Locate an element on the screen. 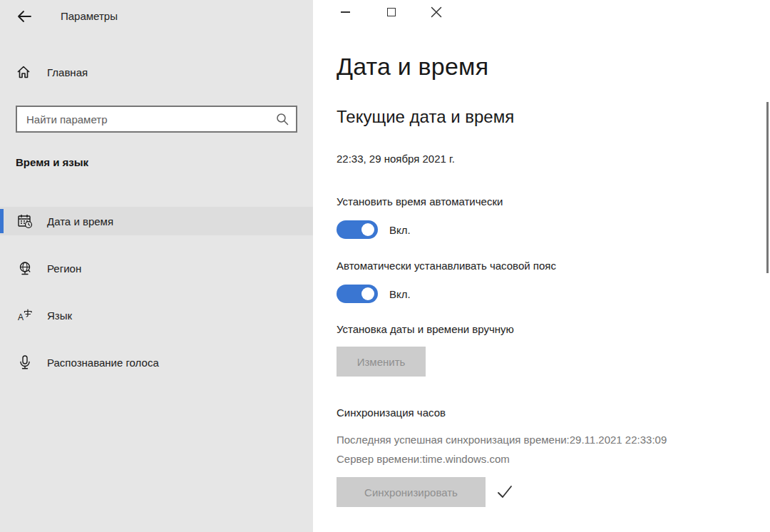 Image resolution: width=770 pixels, height=532 pixels. label-auto-time: Установить время автоматически is located at coordinates (419, 201).